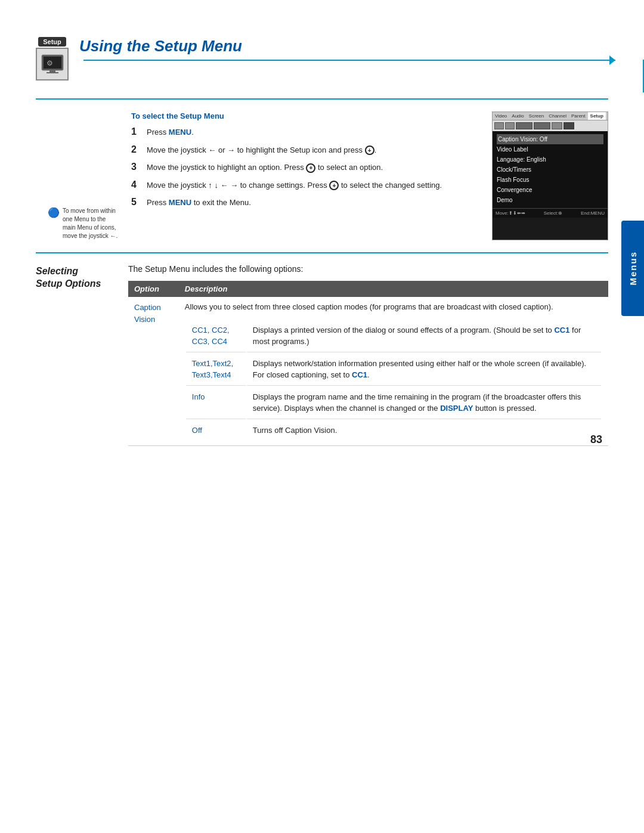 The height and width of the screenshot is (833, 644). I want to click on sub-desc-off: Turns off Caption Vision., so click(424, 431).